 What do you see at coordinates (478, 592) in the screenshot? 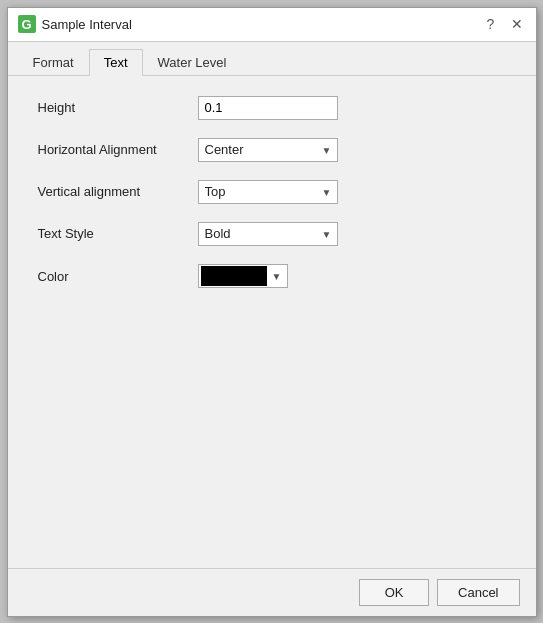
I see `cancel-button: Cancel` at bounding box center [478, 592].